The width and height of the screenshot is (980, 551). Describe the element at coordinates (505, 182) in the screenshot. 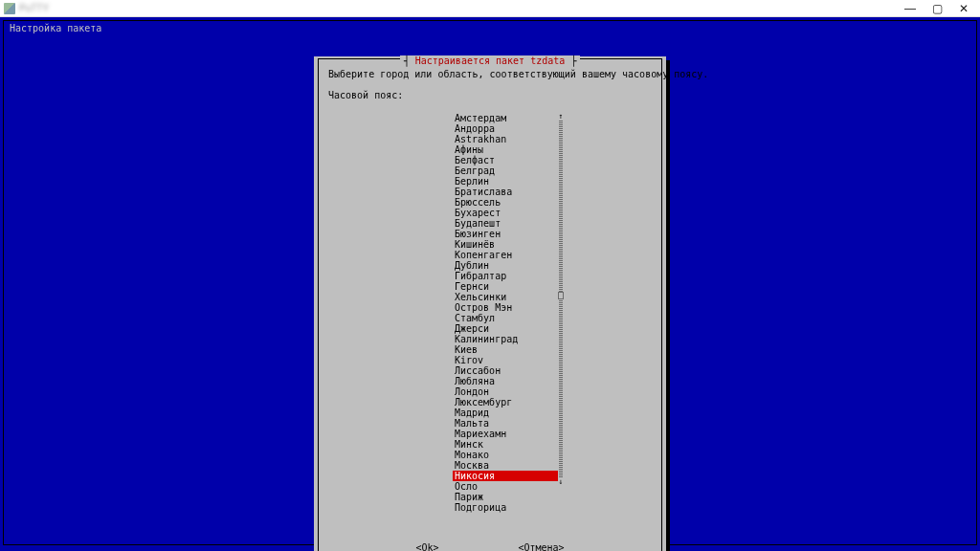

I see `timezone-option: Берлин` at that location.